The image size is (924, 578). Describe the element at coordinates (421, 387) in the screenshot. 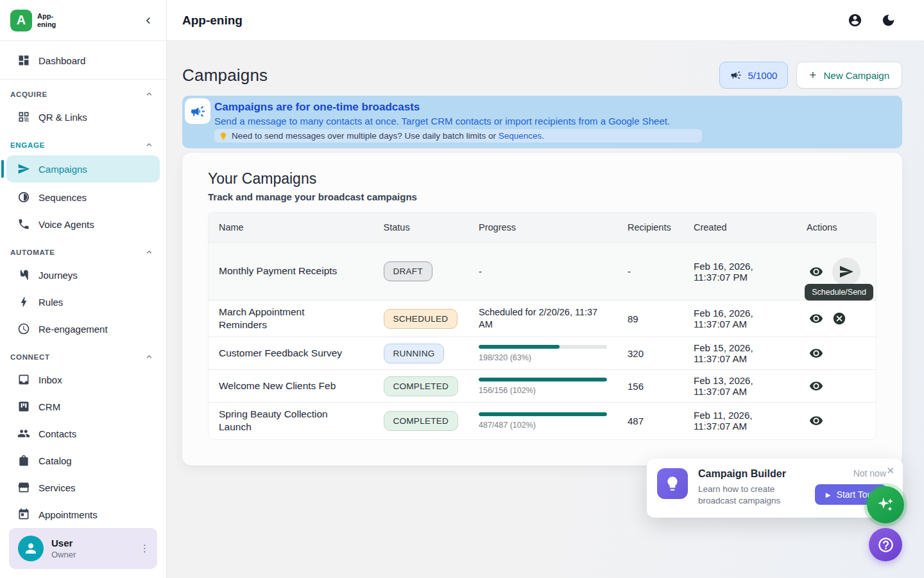

I see `status-badge: COMPLETED` at that location.